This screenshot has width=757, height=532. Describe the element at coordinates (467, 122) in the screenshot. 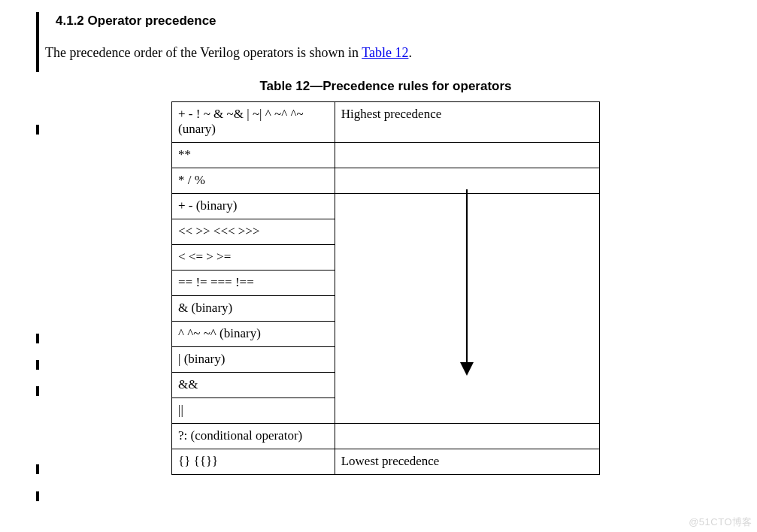

I see `precedence-label-cell: Highest precedence` at that location.